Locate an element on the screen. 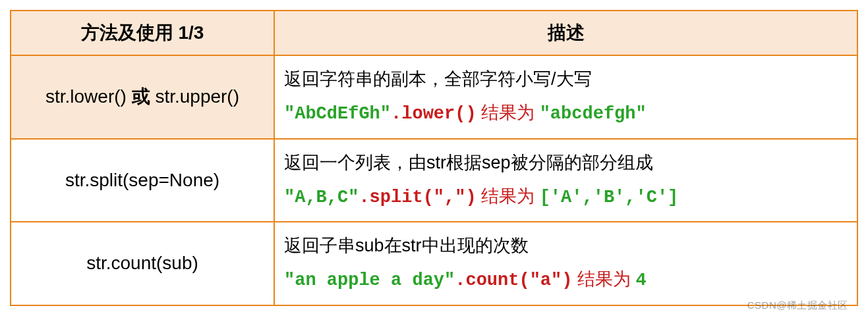  method-text-post: str.upper() is located at coordinates (195, 96).